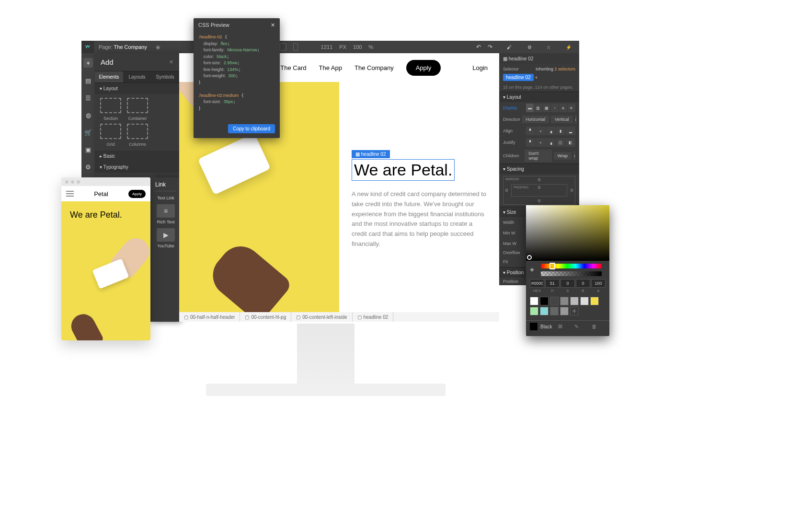 The height and width of the screenshot is (512, 812). What do you see at coordinates (529, 257) in the screenshot?
I see `picker-handle-icon` at bounding box center [529, 257].